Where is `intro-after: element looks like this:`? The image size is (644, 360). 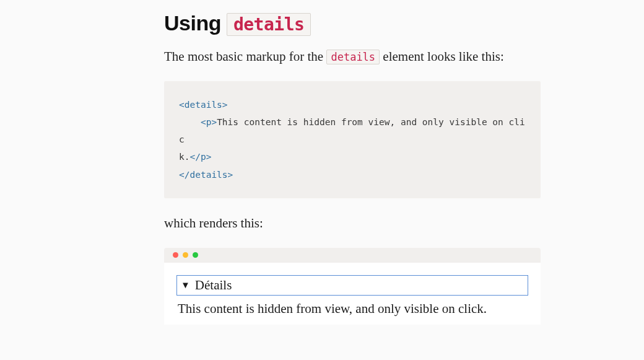
intro-after: element looks like this: is located at coordinates (442, 56).